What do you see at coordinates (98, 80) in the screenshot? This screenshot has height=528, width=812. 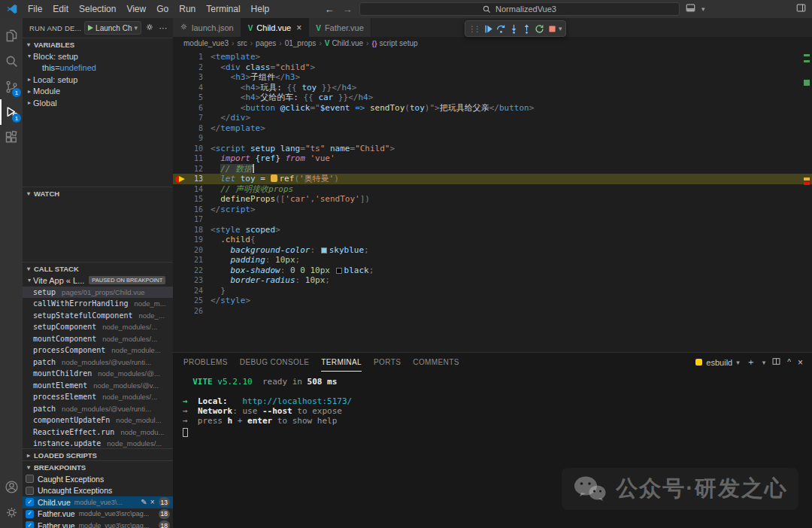 I see `variable-scope: ▸Local: setup` at bounding box center [98, 80].